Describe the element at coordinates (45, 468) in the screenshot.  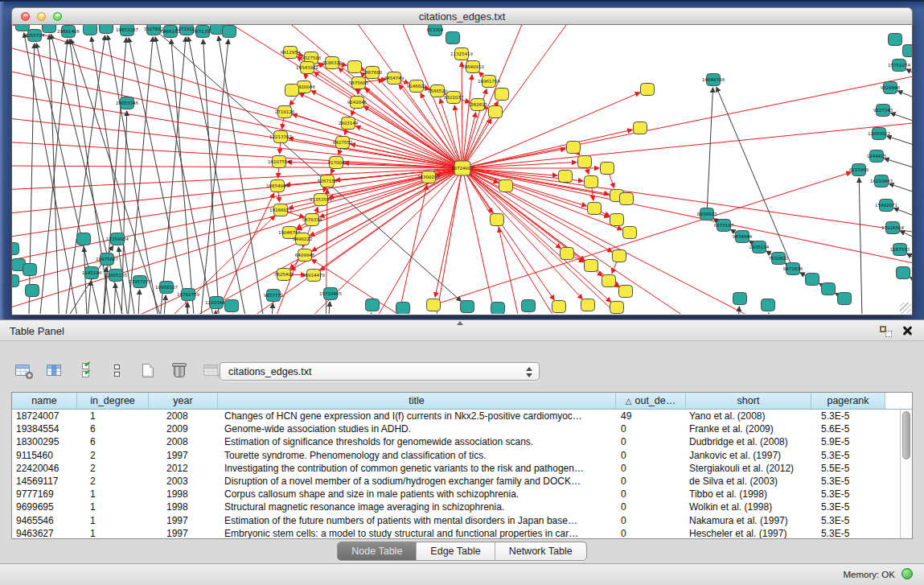
I see `table-cell: 22420046` at that location.